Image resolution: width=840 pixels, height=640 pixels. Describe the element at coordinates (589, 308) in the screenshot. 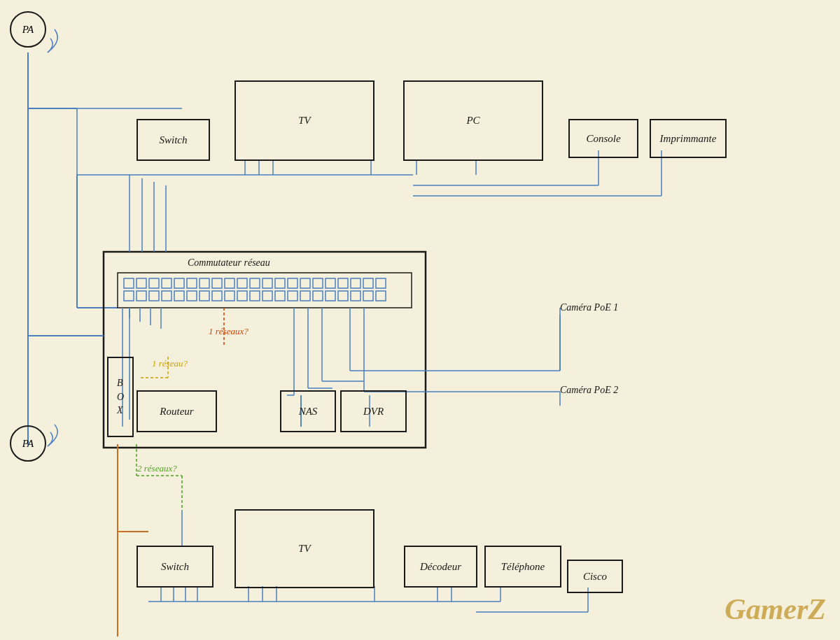

I see `camera1-label: Caméra PoE 1` at that location.